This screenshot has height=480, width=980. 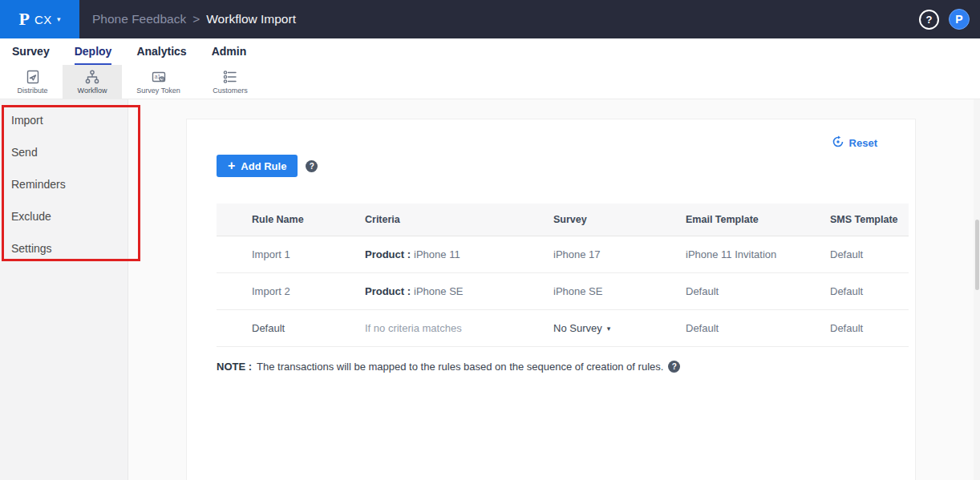 I want to click on sidebar-item-reminders: Reminders, so click(x=64, y=184).